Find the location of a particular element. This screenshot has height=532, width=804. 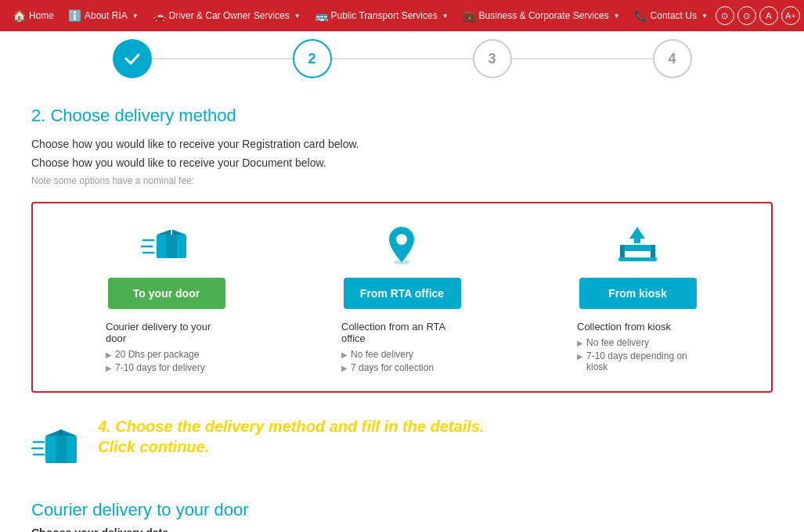

chevron-down-icon-2: ▼ is located at coordinates (297, 16).